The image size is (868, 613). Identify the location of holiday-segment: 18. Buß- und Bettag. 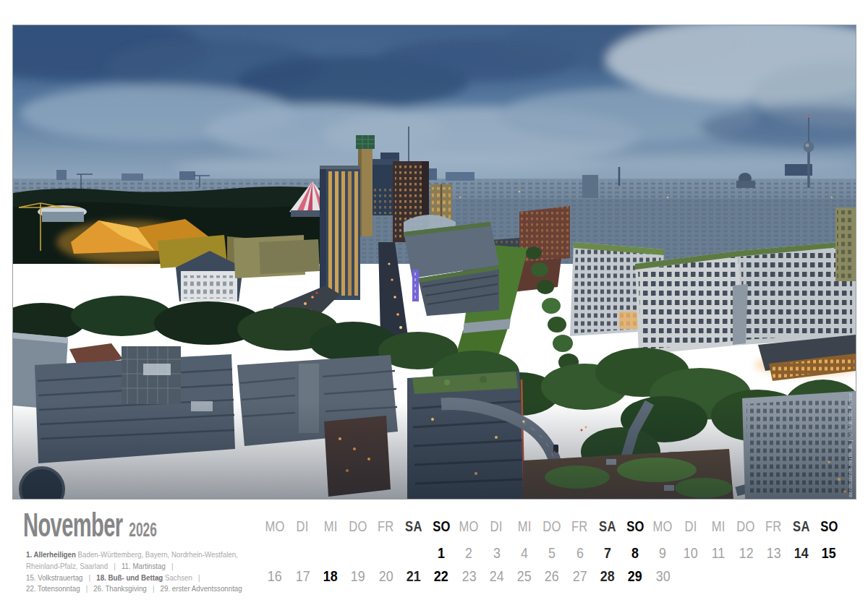
(130, 577).